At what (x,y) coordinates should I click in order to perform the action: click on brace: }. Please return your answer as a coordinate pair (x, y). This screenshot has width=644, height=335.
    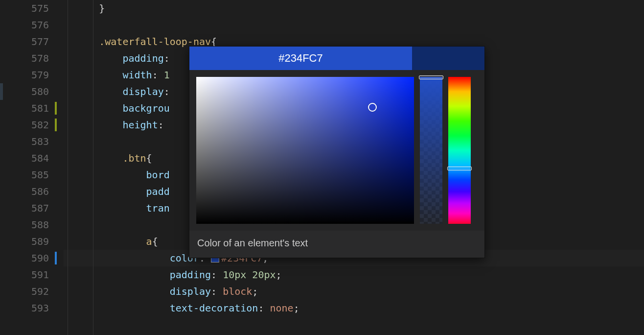
    Looking at the image, I should click on (102, 8).